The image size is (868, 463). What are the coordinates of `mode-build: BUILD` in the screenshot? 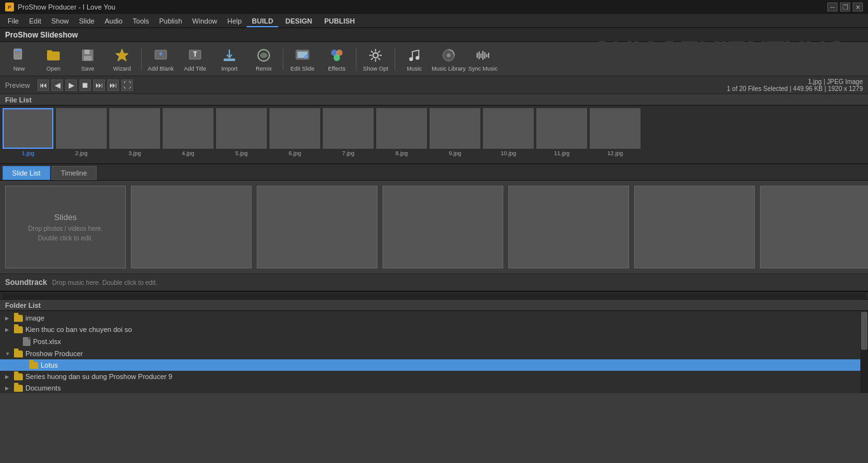 It's located at (262, 22).